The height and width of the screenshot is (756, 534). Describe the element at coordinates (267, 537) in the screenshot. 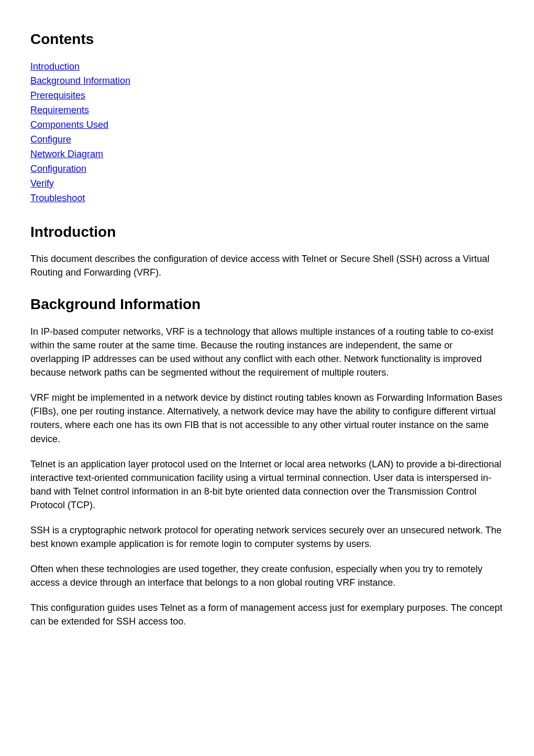

I see `background-paragraph-4: SSH is a cryptographic network protocol …` at that location.